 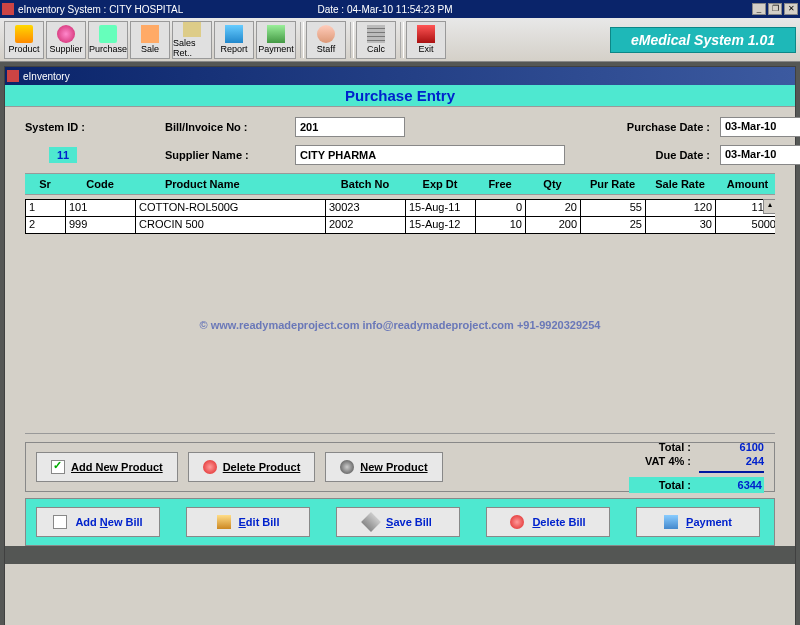 I want to click on check-icon, so click(x=58, y=467).